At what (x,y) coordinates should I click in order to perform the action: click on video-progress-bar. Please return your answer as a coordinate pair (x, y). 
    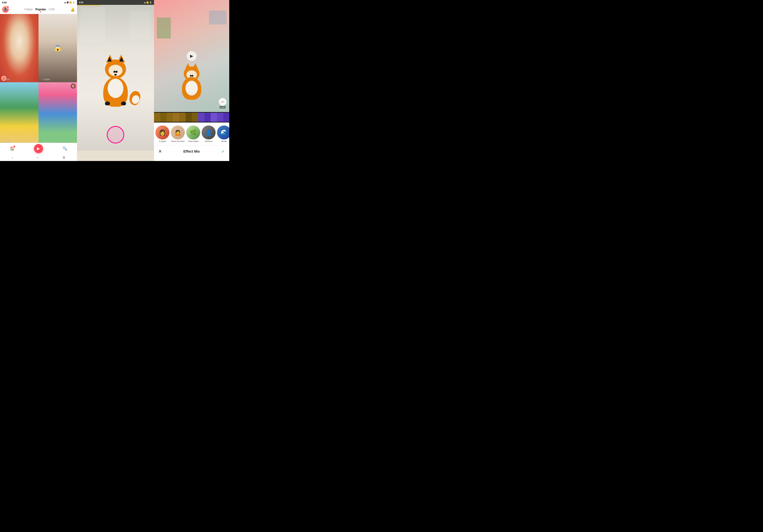
    Looking at the image, I should click on (116, 5).